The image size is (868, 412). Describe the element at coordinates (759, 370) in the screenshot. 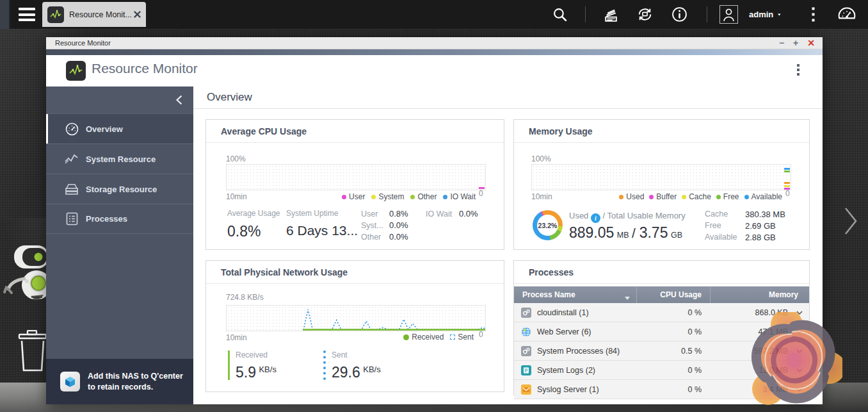

I see `process-memory: 11.0 MB` at that location.